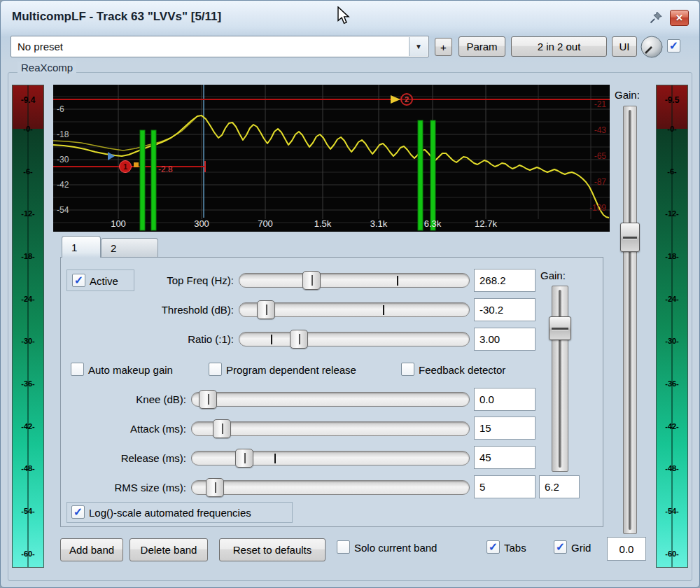  Describe the element at coordinates (169, 309) in the screenshot. I see `threshold-label: Threshold (dB):` at that location.